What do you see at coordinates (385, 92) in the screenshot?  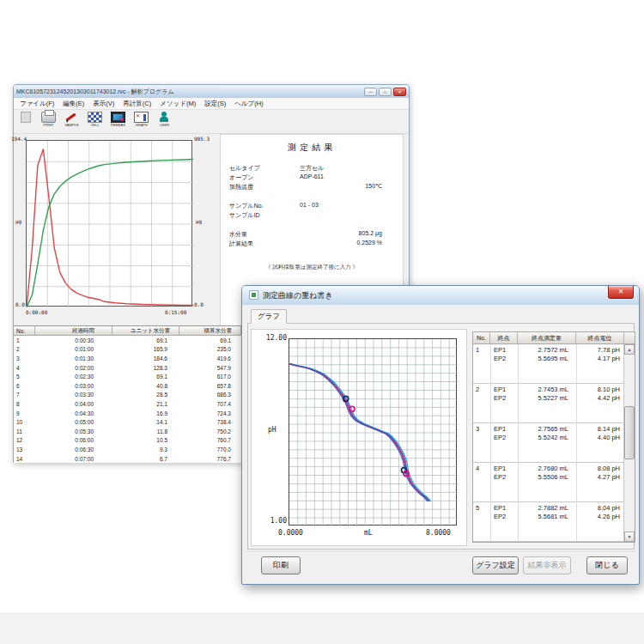 I see `maximize-button: □` at bounding box center [385, 92].